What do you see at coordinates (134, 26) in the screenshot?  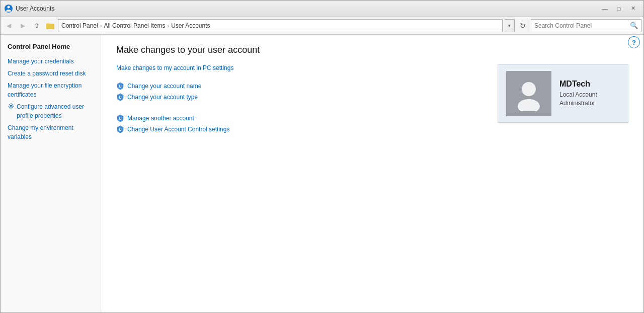 I see `breadcrumb-all-items: All Control Panel Items` at bounding box center [134, 26].